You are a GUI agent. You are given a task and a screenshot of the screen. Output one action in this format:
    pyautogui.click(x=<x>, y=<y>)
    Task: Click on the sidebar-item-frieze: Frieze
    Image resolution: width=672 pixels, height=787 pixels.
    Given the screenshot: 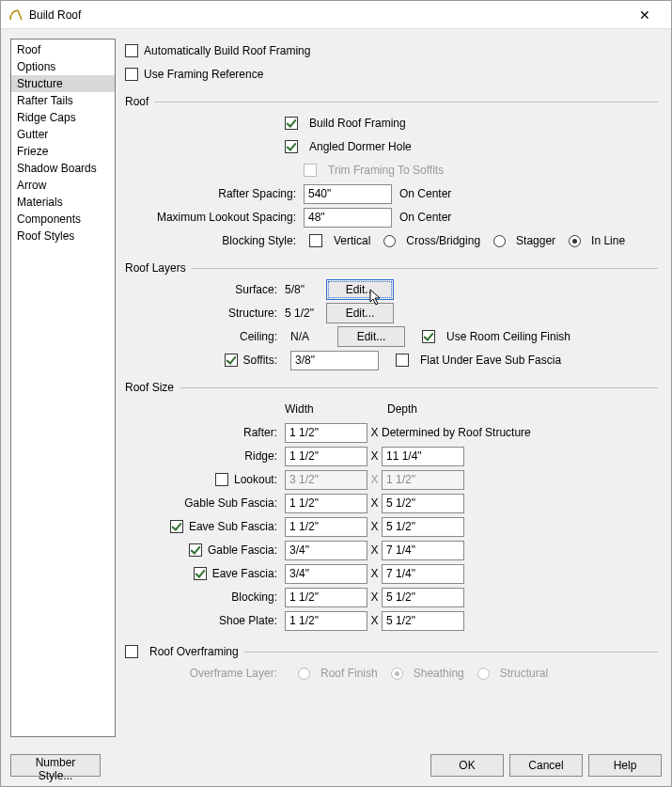 What is the action you would take?
    pyautogui.click(x=63, y=151)
    